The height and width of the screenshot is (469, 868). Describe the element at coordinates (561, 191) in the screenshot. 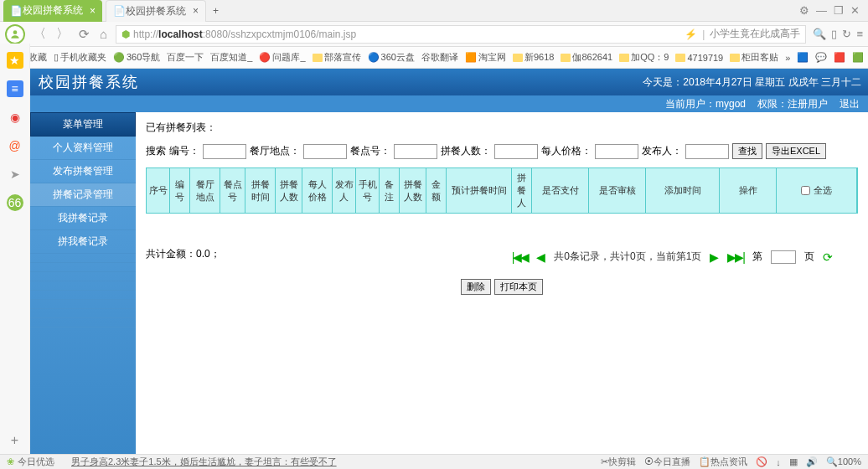

I see `col-paid: 是否支付` at that location.